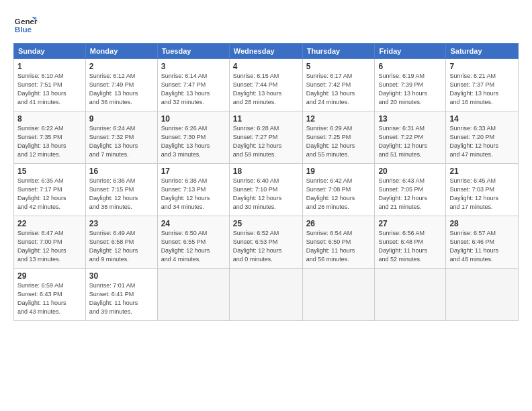 The height and width of the screenshot is (411, 532). Describe the element at coordinates (50, 276) in the screenshot. I see `day-number: 29` at that location.